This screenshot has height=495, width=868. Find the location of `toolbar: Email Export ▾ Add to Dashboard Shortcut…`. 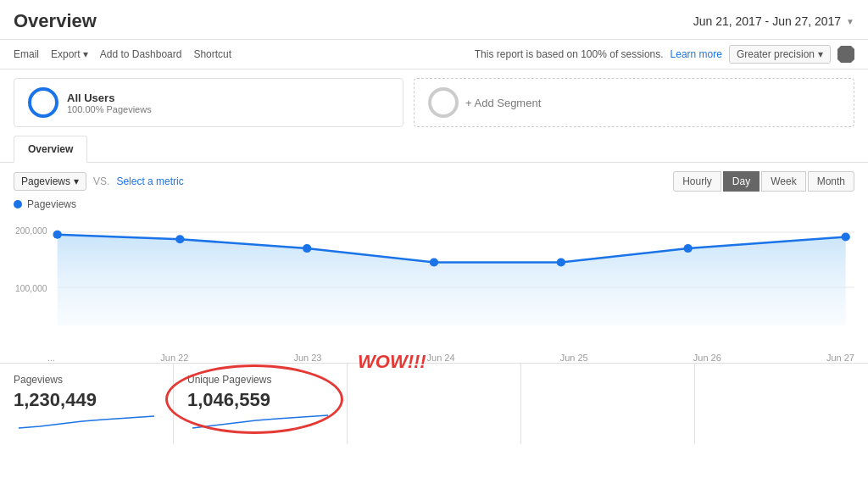

toolbar: Email Export ▾ Add to Dashboard Shortcut… is located at coordinates (434, 54).